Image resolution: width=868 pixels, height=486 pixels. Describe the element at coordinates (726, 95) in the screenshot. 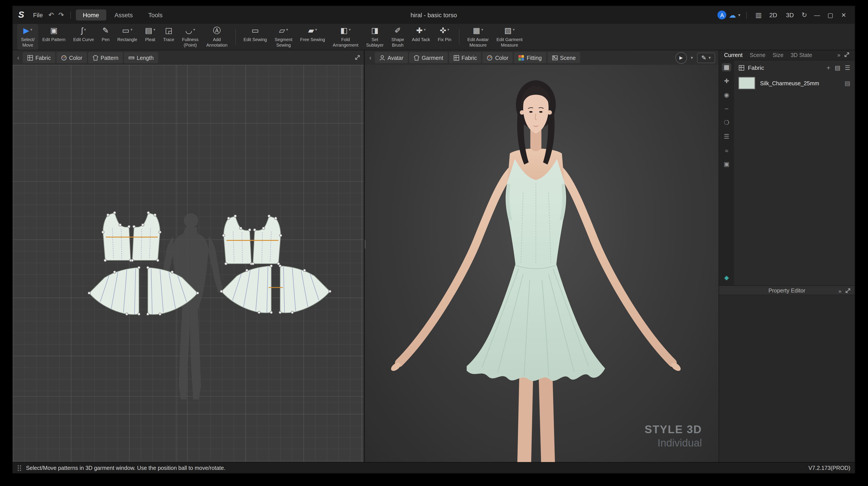

I see `sphere-icon: ◉` at that location.